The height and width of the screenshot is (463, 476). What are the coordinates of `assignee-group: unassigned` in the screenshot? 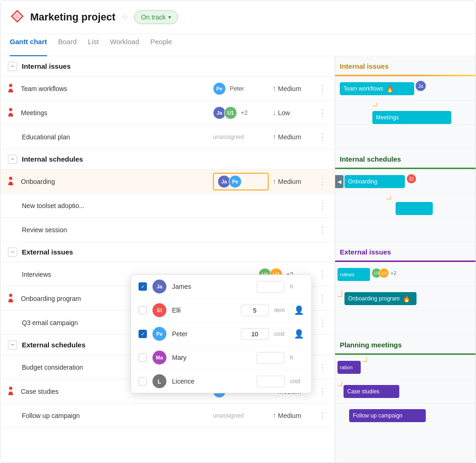 It's located at (241, 415).